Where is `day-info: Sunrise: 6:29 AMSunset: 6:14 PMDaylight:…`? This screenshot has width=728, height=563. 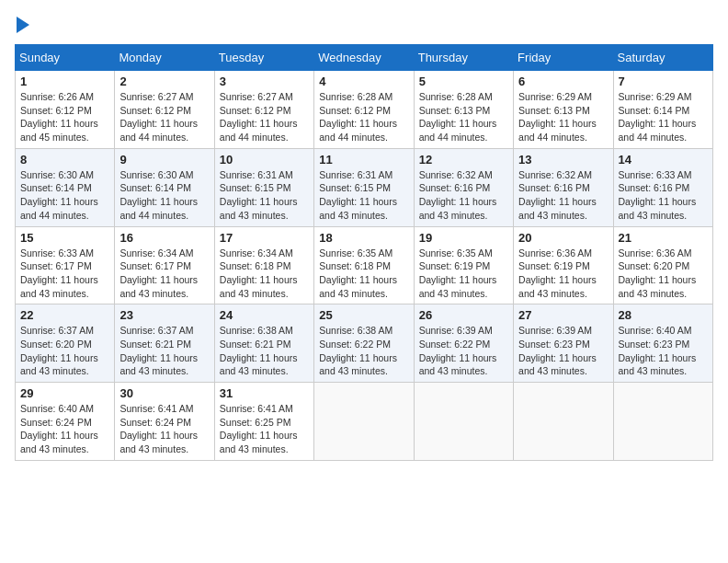
day-info: Sunrise: 6:29 AMSunset: 6:14 PMDaylight:… is located at coordinates (664, 118).